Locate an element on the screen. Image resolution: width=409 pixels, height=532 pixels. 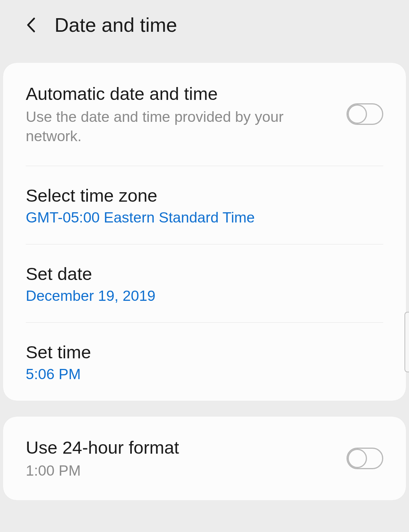
row-text: Select time zone GMT-05:00 Eastern Stand… is located at coordinates (204, 205).